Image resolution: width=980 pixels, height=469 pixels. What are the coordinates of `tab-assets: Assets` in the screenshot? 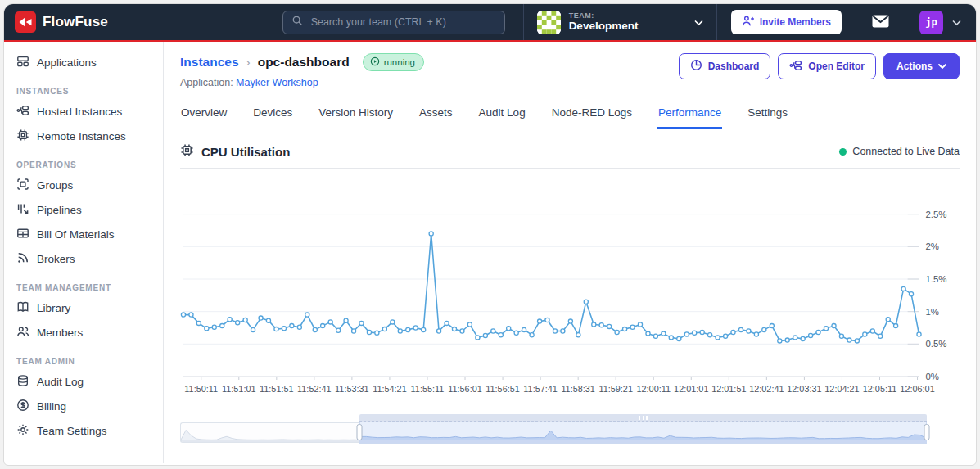 It's located at (436, 115).